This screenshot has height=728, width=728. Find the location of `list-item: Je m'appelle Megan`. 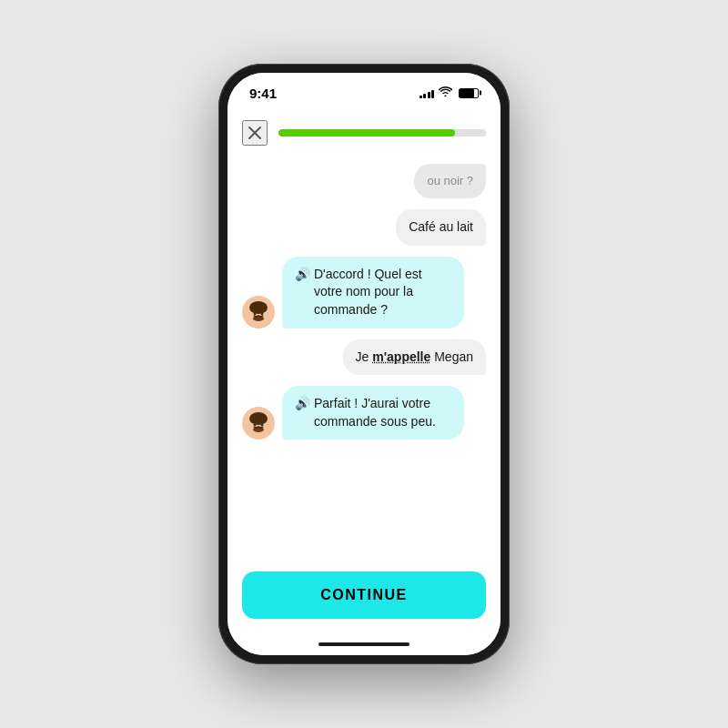

list-item: Je m'appelle Megan is located at coordinates (364, 358).